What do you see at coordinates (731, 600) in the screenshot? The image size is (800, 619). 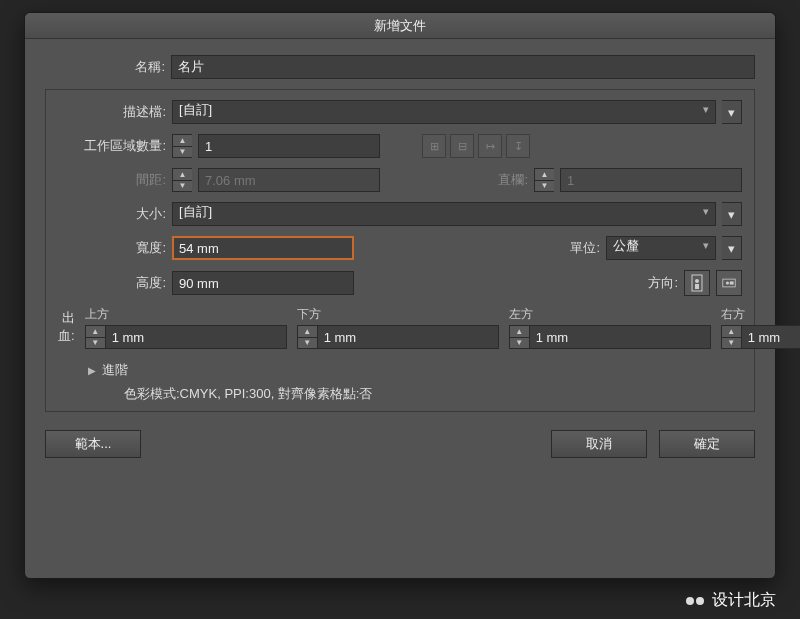 I see `watermark: 设计北京` at bounding box center [731, 600].